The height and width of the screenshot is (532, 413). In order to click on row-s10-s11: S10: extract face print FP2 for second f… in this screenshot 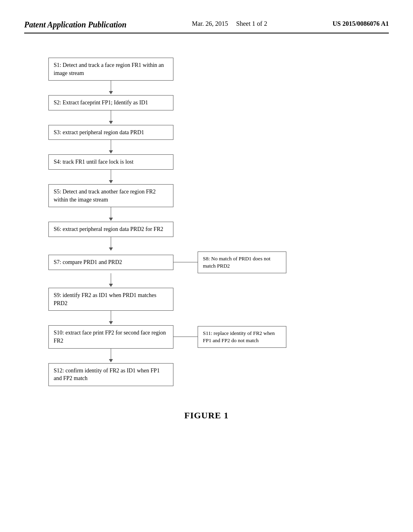, I will do `click(167, 337)`.